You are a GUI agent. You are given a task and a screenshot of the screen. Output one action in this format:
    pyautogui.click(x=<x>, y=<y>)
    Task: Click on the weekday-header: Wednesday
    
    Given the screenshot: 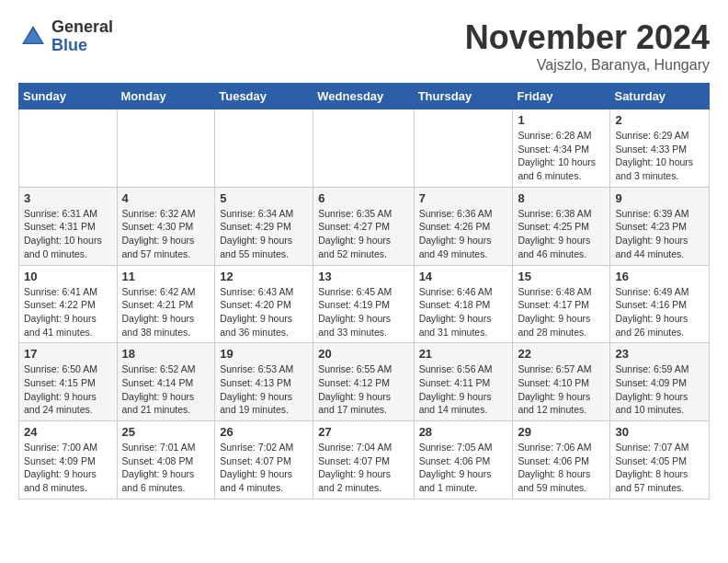 What is the action you would take?
    pyautogui.click(x=364, y=97)
    